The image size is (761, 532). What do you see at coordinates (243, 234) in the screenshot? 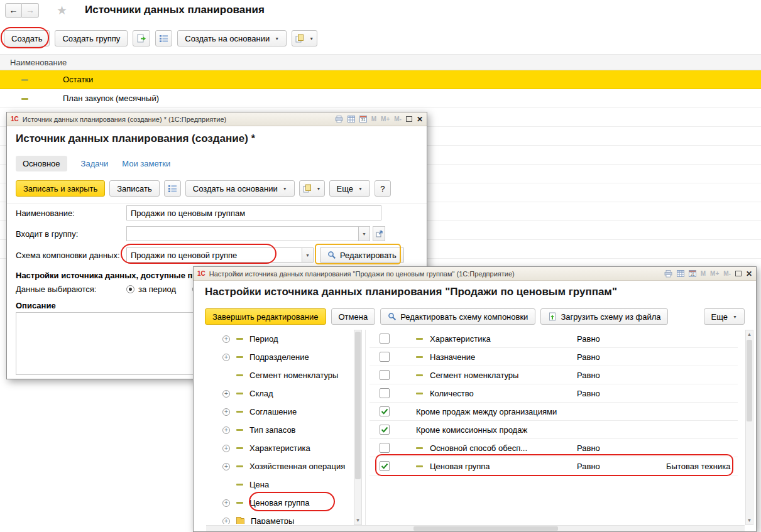
I see `group-input` at bounding box center [243, 234].